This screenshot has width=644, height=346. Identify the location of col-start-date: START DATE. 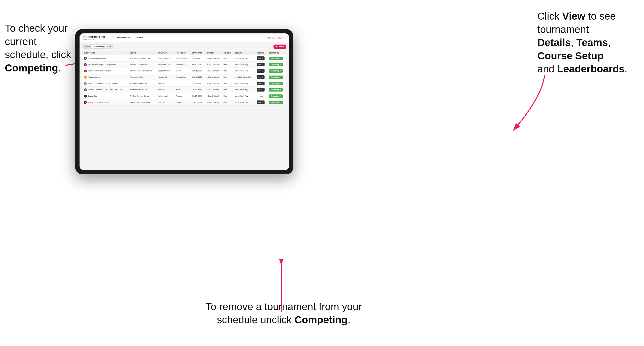
(198, 53).